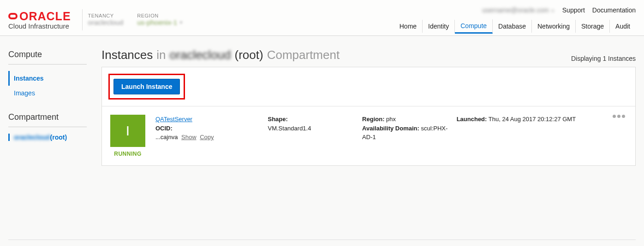 This screenshot has height=246, width=644. What do you see at coordinates (515, 20) in the screenshot?
I see `header-right: username@oracle.com ▼ Support Documentat…` at bounding box center [515, 20].